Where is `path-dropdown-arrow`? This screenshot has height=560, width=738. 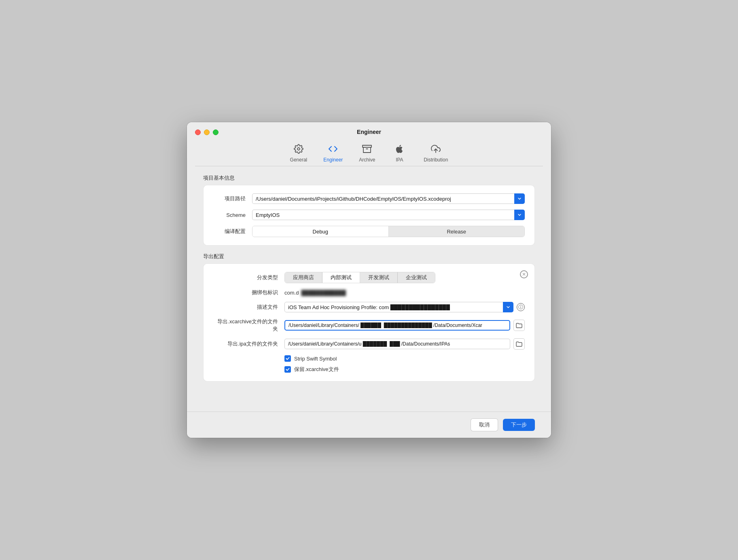
path-dropdown-arrow is located at coordinates (520, 199).